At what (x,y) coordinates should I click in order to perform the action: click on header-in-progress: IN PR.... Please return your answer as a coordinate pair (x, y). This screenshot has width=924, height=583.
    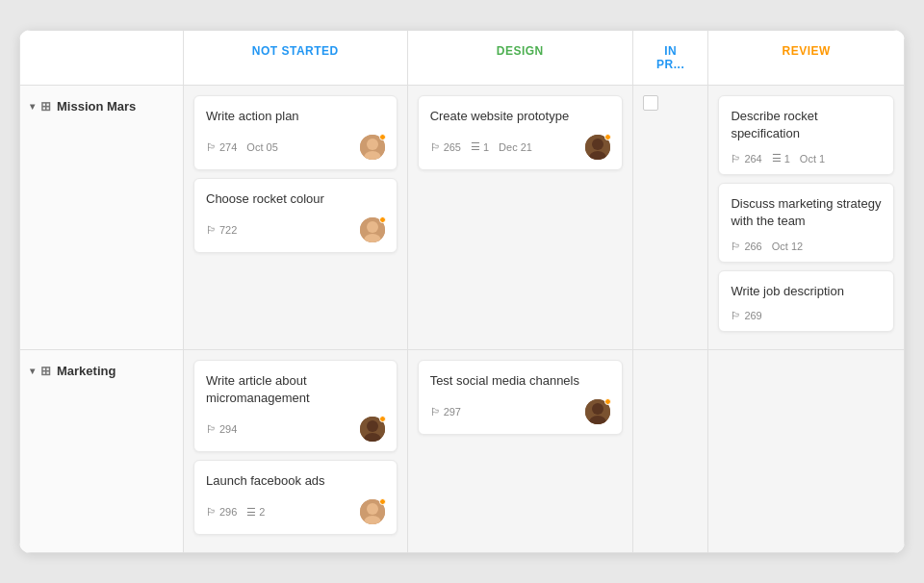
    Looking at the image, I should click on (670, 58).